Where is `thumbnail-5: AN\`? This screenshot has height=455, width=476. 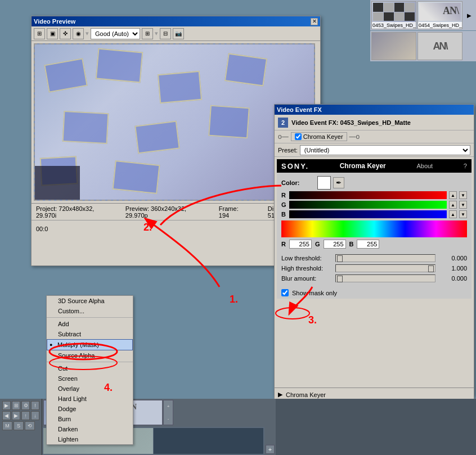
thumbnail-5: AN\ is located at coordinates (440, 46).